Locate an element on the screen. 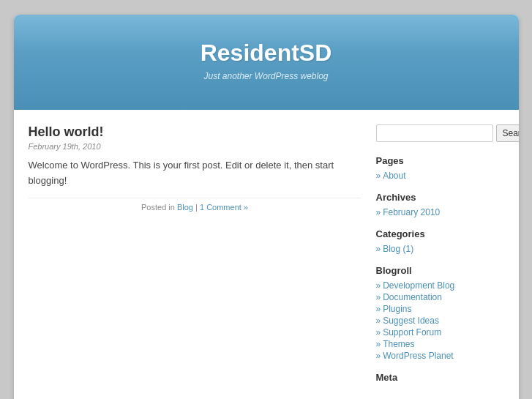 Image resolution: width=532 pixels, height=399 pixels. search-button: Search is located at coordinates (508, 133).